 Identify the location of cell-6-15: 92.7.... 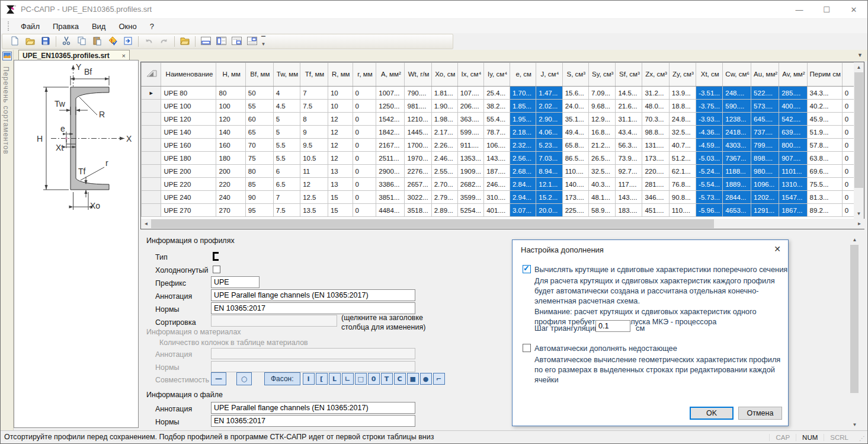
(629, 171).